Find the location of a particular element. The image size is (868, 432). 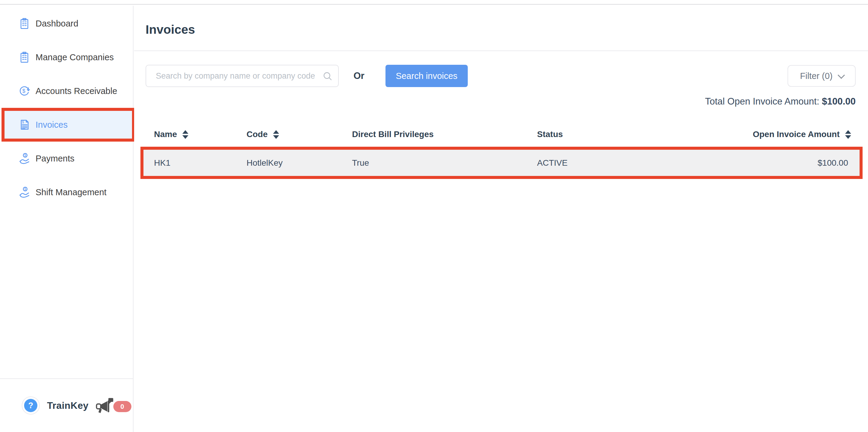

sidebar-item-invoices: $ Invoices is located at coordinates (68, 125).